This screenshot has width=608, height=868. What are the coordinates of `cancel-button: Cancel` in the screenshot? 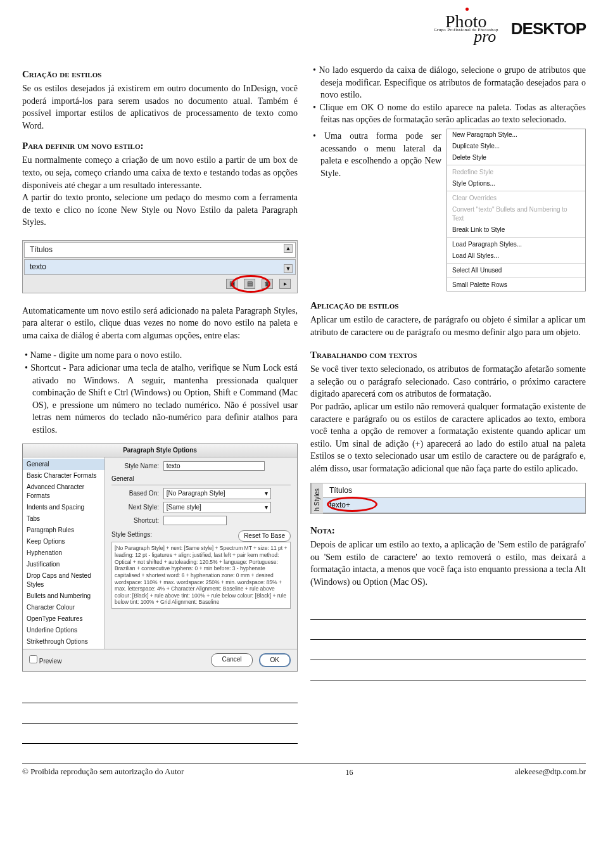 It's located at (232, 660).